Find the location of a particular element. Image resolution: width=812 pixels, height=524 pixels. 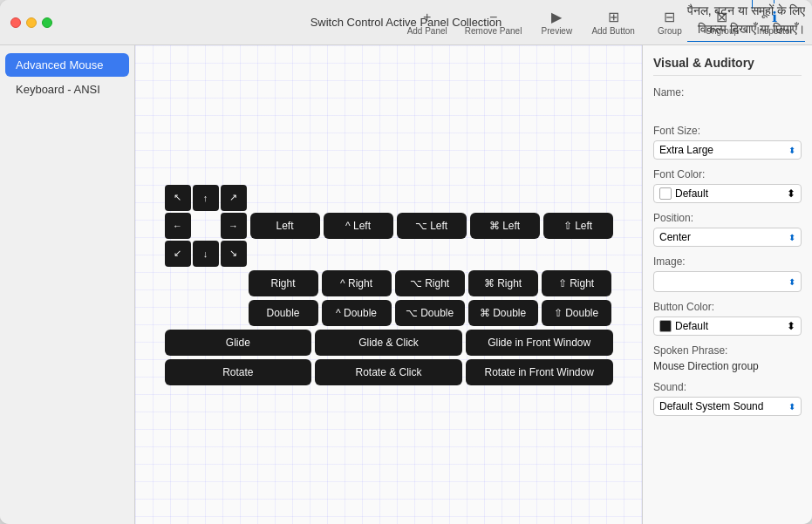

rotate-front-window-button: Rotate in Front Window is located at coordinates (539, 372).